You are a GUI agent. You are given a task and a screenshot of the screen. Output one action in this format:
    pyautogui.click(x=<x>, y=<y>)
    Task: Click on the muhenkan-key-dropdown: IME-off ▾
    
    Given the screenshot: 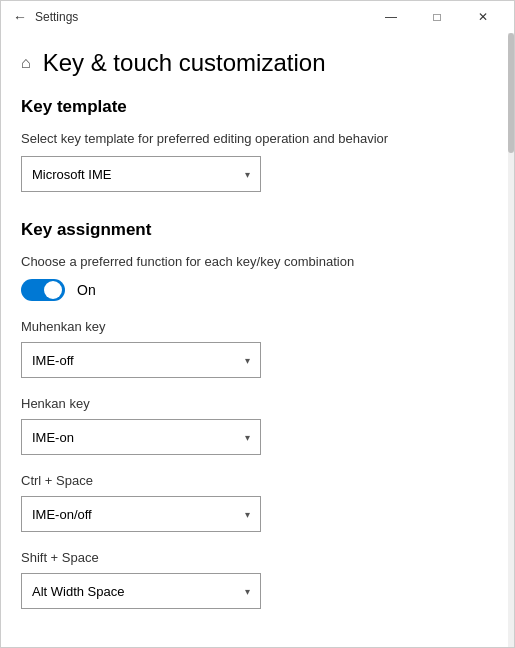 What is the action you would take?
    pyautogui.click(x=141, y=360)
    